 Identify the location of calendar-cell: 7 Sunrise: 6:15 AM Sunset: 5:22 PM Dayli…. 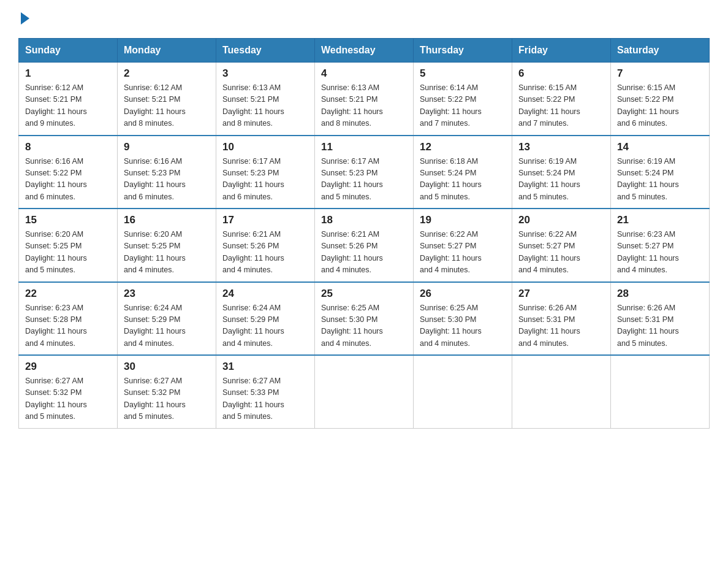
(661, 99).